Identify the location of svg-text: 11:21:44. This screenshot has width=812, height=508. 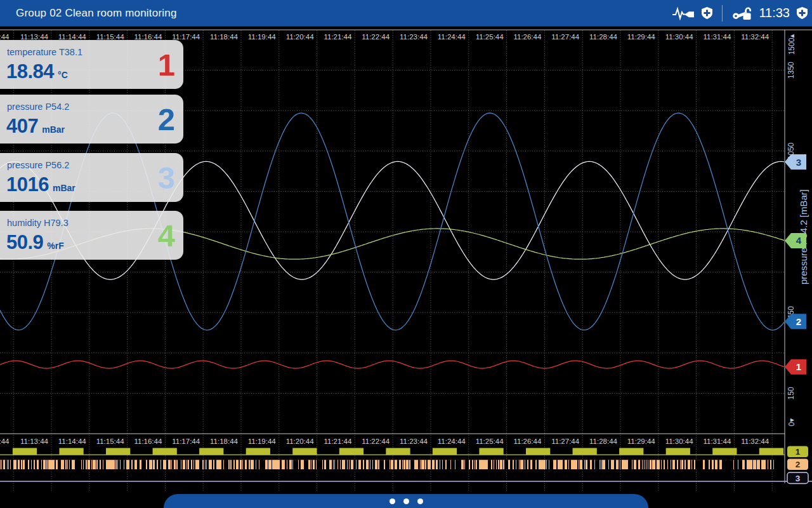
(337, 441).